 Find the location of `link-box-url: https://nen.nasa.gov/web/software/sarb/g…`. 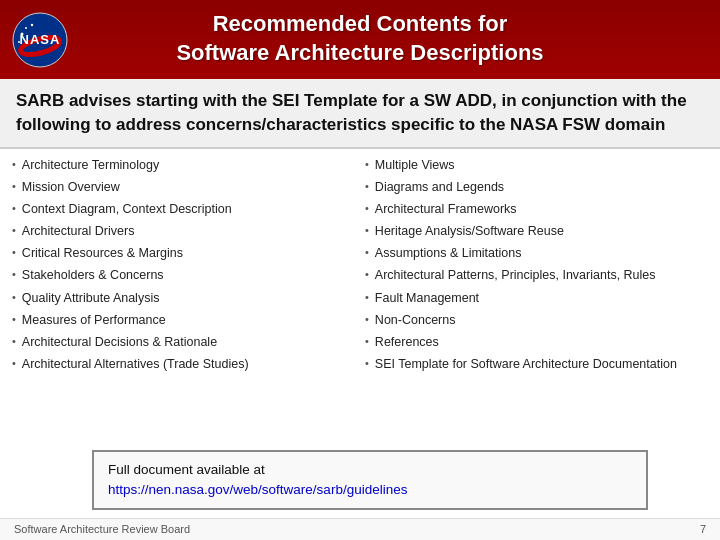

link-box-url: https://nen.nasa.gov/web/software/sarb/g… is located at coordinates (258, 490).